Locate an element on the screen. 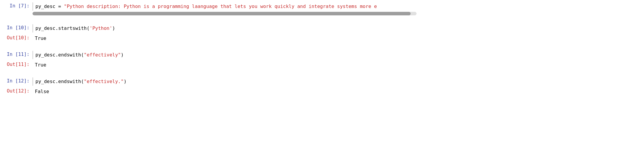 Image resolution: width=644 pixels, height=159 pixels. cell-10-output-label: Out[10]: is located at coordinates (16, 38).